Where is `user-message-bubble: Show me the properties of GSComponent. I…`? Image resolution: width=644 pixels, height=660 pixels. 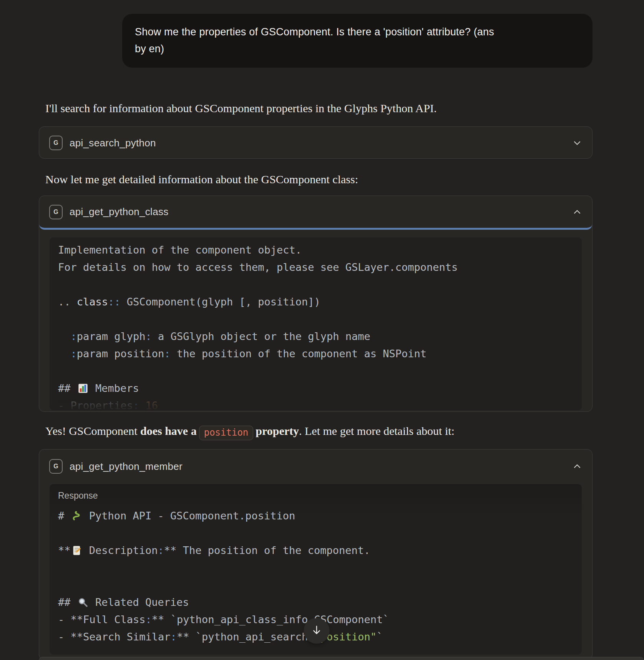
user-message-bubble: Show me the properties of GSComponent. I… is located at coordinates (357, 41).